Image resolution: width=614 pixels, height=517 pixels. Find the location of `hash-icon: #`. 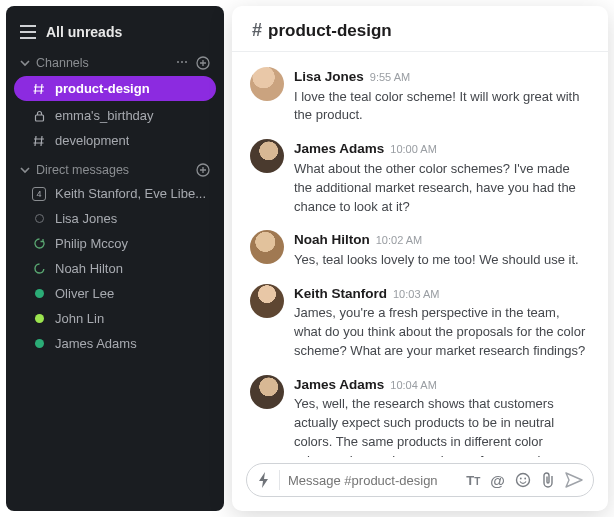

hash-icon: # is located at coordinates (257, 30).